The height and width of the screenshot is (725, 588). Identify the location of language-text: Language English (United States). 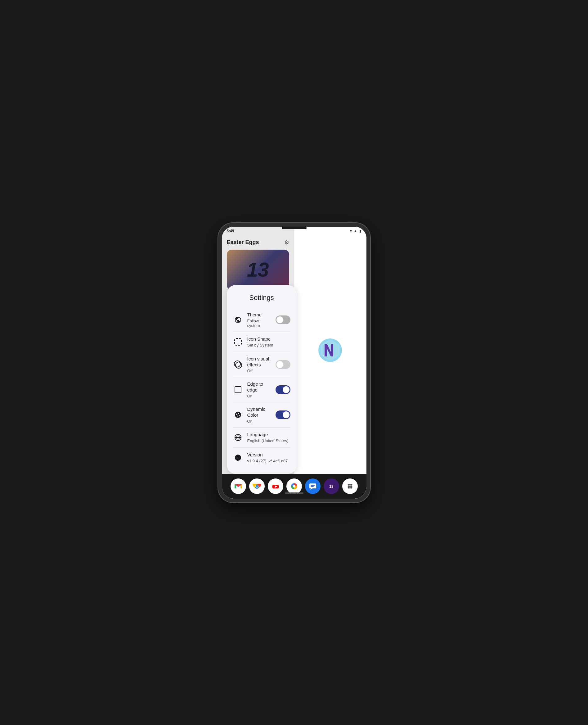
(269, 437).